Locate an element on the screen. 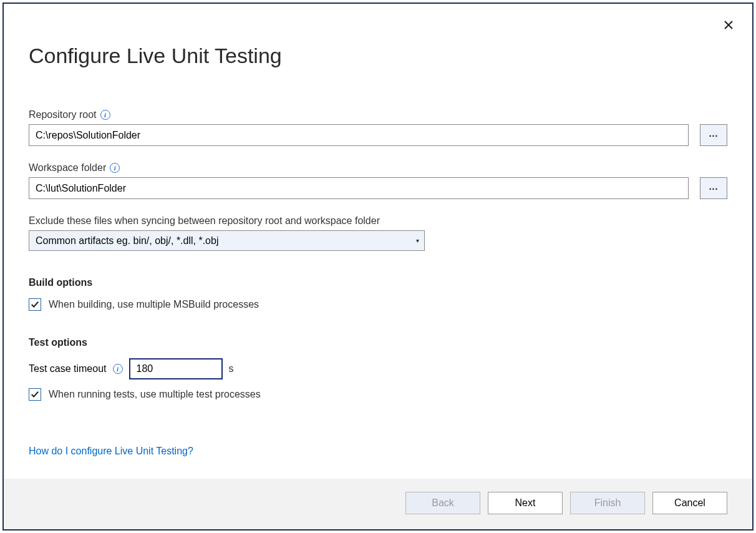 This screenshot has height=533, width=756. exclude-label: Exclude these files when syncing between… is located at coordinates (205, 221).